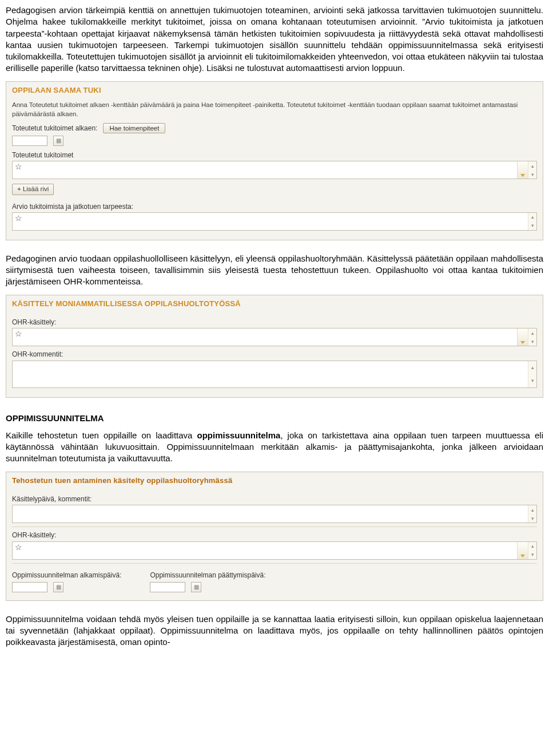 Image resolution: width=549 pixels, height=756 pixels. I want to click on para3-bold: oppimissuunnitelma, so click(239, 435).